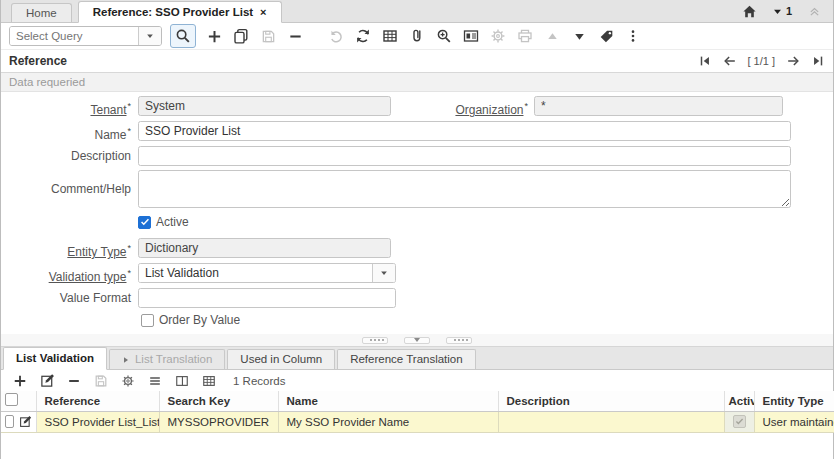 This screenshot has height=459, width=834. Describe the element at coordinates (295, 36) in the screenshot. I see `delete-record-button` at that location.